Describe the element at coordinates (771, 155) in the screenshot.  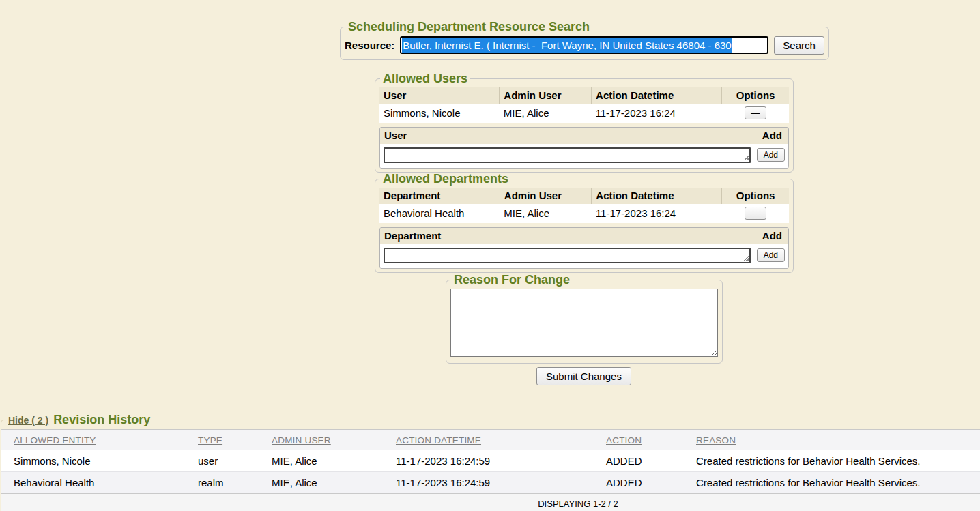
I see `add-user-button: Add` at that location.